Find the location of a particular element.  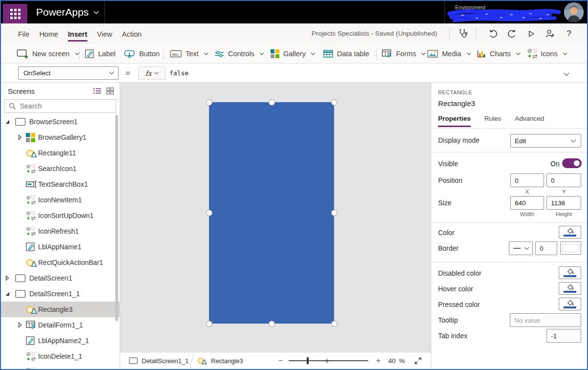

tree-item: DetailScreen1 is located at coordinates (61, 278).